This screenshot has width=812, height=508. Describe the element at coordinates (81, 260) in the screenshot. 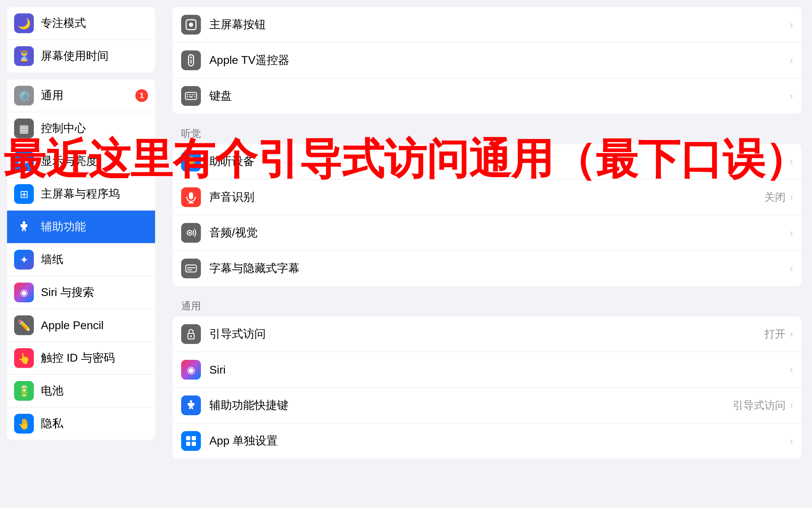

I see `sidebar-item-wallpaper: ✦ 墙纸` at that location.